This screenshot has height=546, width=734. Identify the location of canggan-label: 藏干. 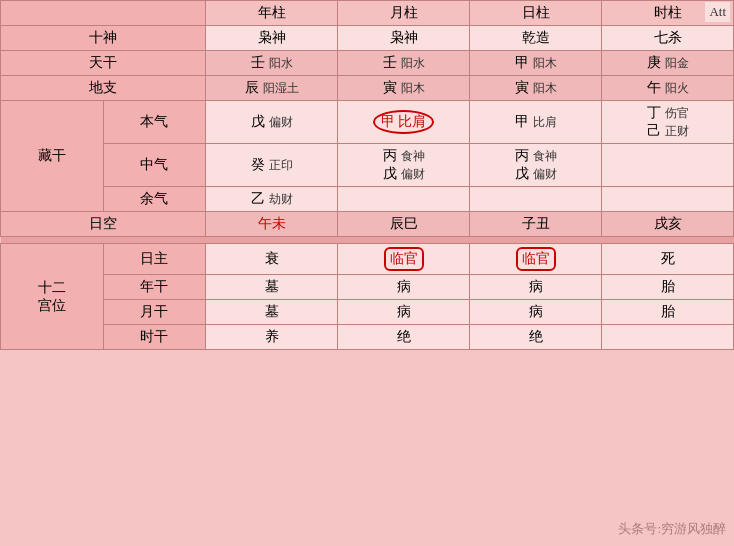
(52, 156).